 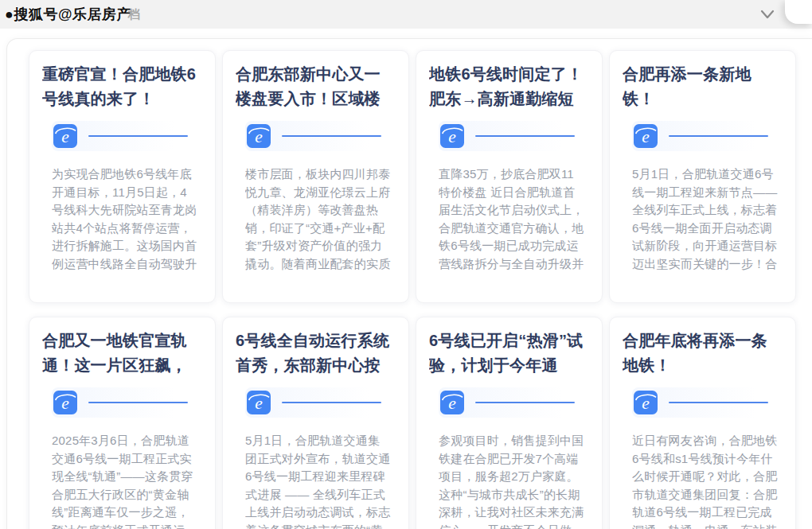 What do you see at coordinates (702, 354) in the screenshot?
I see `article-title: 合肥年底将再添一条地铁！` at bounding box center [702, 354].